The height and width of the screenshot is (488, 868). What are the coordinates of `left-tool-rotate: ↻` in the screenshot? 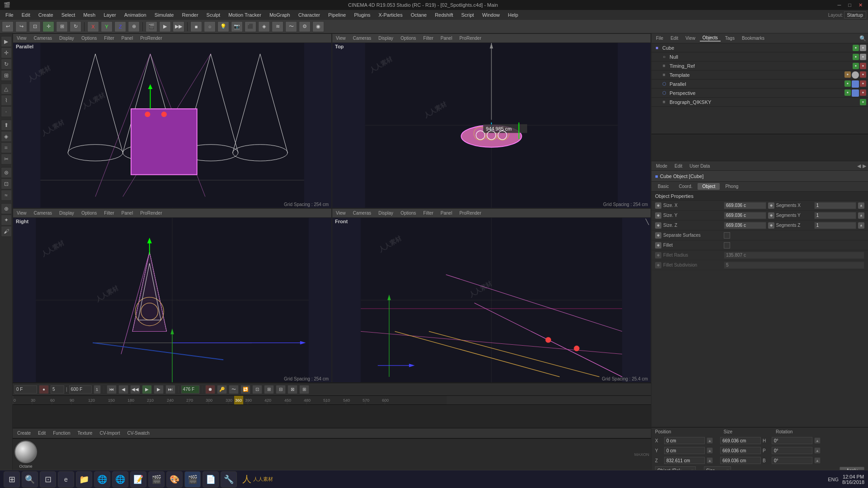 It's located at (6, 64).